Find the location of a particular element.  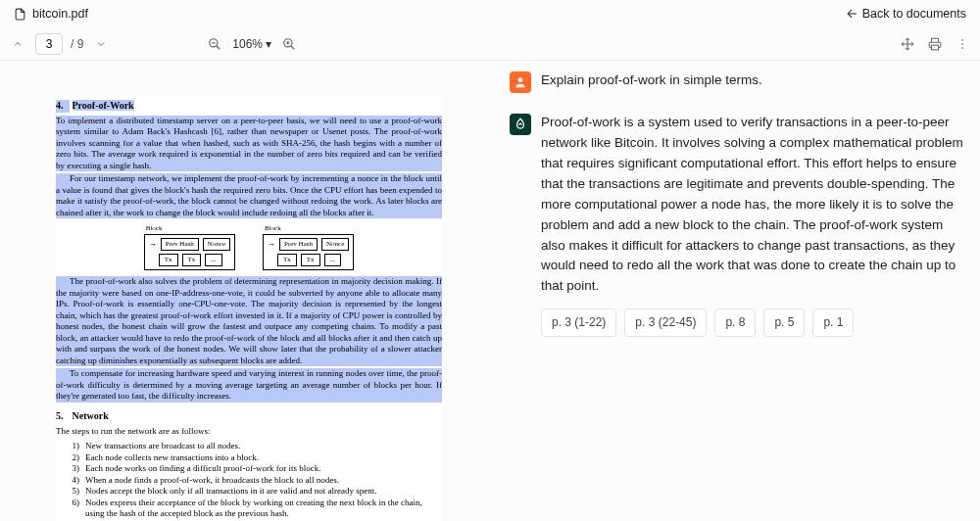

block-diagram: Block →Prev HashNonce TxTx... Block →Pre… is located at coordinates (249, 247).